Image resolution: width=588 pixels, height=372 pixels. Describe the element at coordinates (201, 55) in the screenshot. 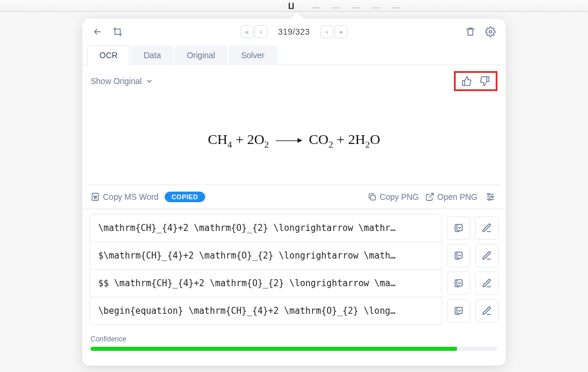

I see `tab-original: Original` at that location.